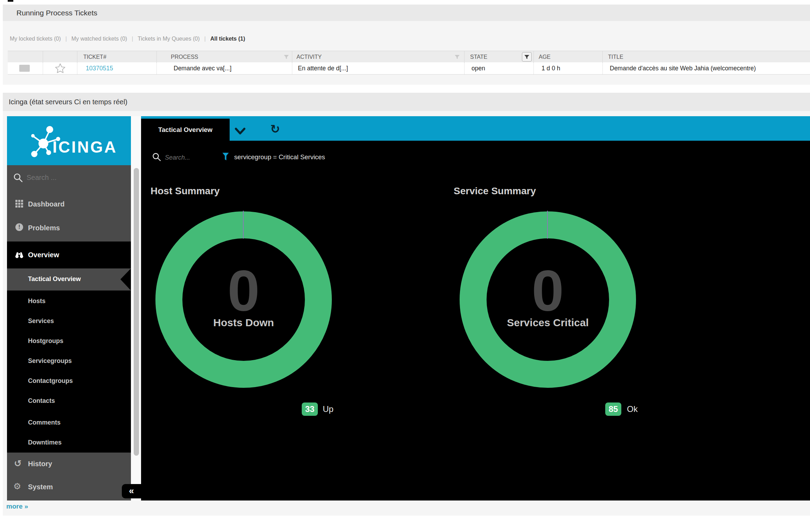  What do you see at coordinates (225, 68) in the screenshot?
I see `cell-process: Demande avec va[...]` at bounding box center [225, 68].